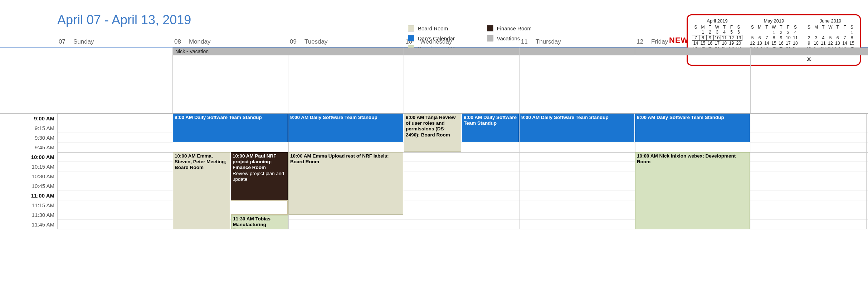  What do you see at coordinates (346, 171) in the screenshot?
I see `daycol-tue: 9:00 AM Daily Software Team Standup 10:0…` at bounding box center [346, 171].